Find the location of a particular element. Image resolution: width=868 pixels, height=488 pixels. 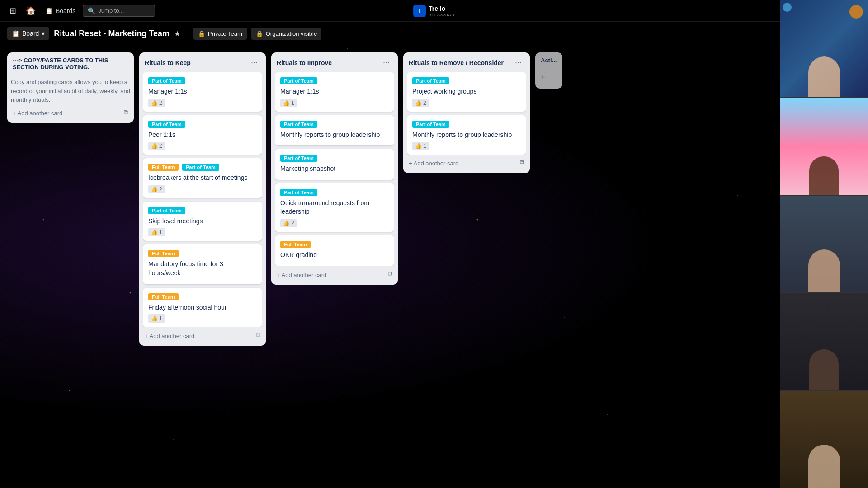

column-rituals-to-remove-menu-button: ··· is located at coordinates (518, 62).